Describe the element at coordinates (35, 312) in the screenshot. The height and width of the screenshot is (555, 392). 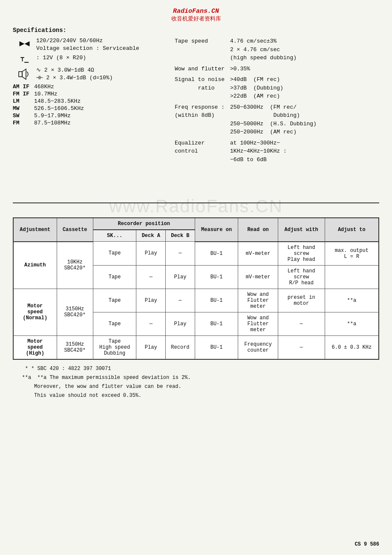
I see `cell-motor-normal: Motorspeed(Normal)` at that location.